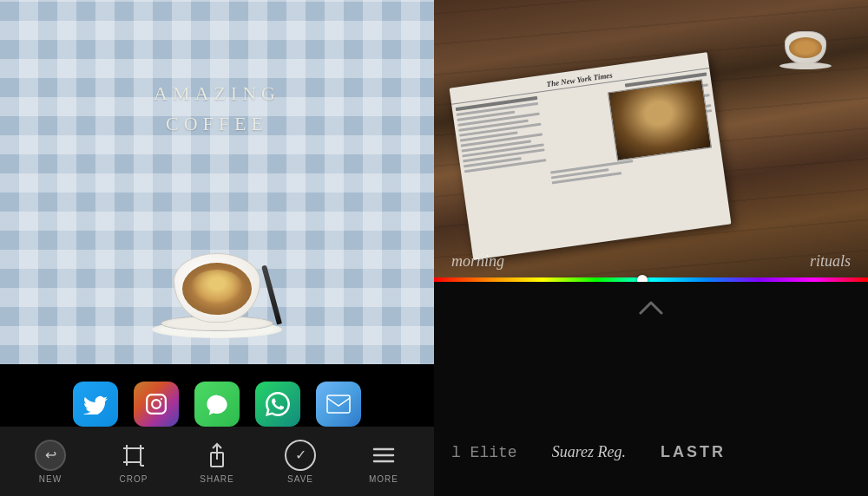 The width and height of the screenshot is (868, 496). Describe the element at coordinates (806, 48) in the screenshot. I see `right-cup-body` at that location.